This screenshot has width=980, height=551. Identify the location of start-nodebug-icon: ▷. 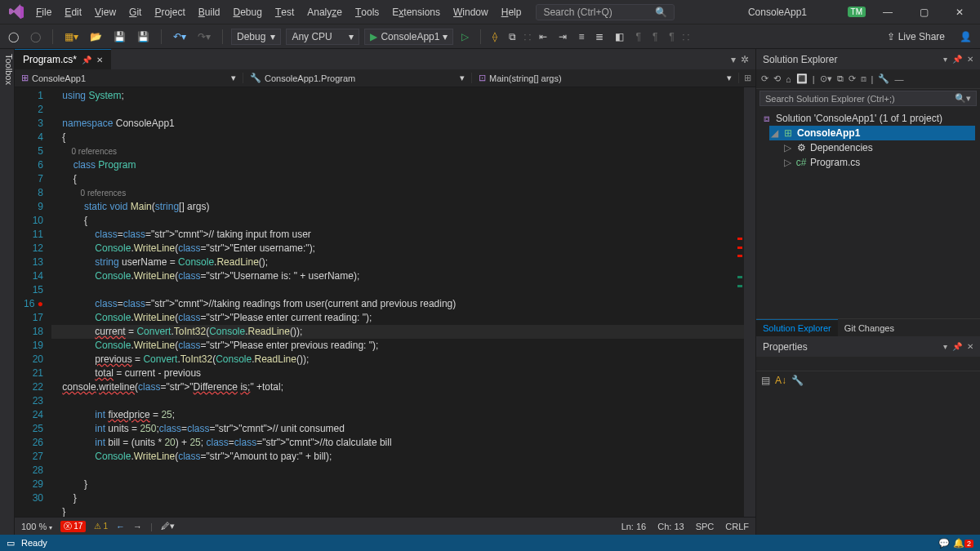
(466, 37).